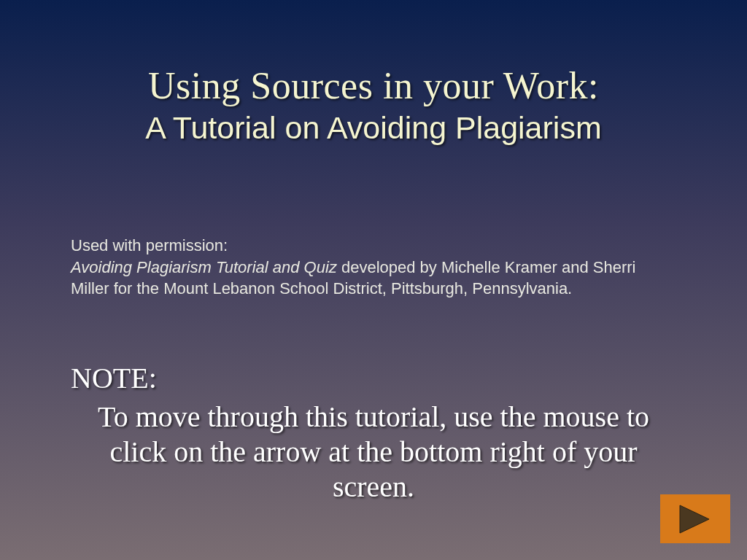 The width and height of the screenshot is (747, 560). What do you see at coordinates (374, 378) in the screenshot?
I see `note-label: NOTE:` at bounding box center [374, 378].